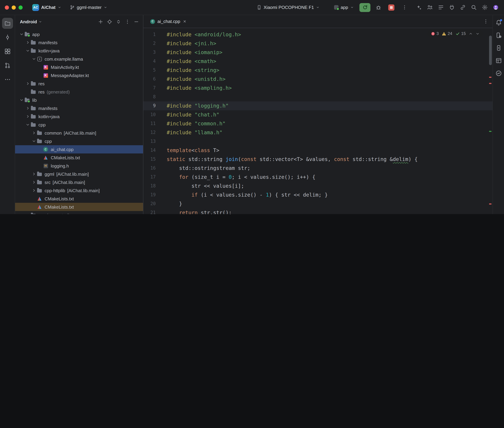 The image size is (504, 428). Describe the element at coordinates (29, 22) in the screenshot. I see `project-view-selector: Android` at that location.